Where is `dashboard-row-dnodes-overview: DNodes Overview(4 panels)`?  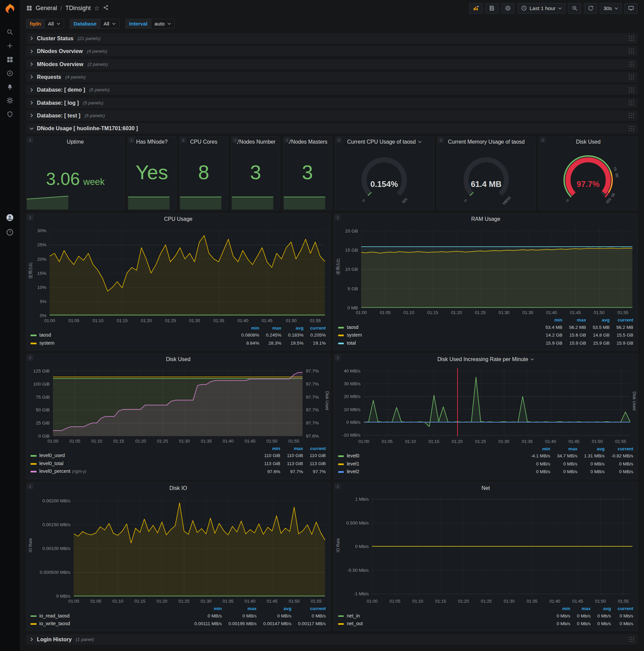 dashboard-row-dnodes-overview: DNodes Overview(4 panels) is located at coordinates (332, 51).